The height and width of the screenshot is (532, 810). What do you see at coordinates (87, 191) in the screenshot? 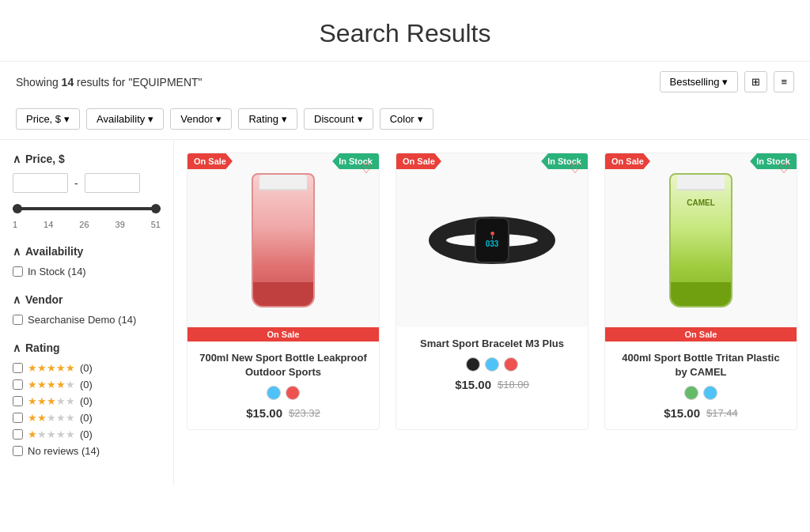
I see `sidebar-price-section: ∧ Price, $ - 1 14 26 39 51` at bounding box center [87, 191].